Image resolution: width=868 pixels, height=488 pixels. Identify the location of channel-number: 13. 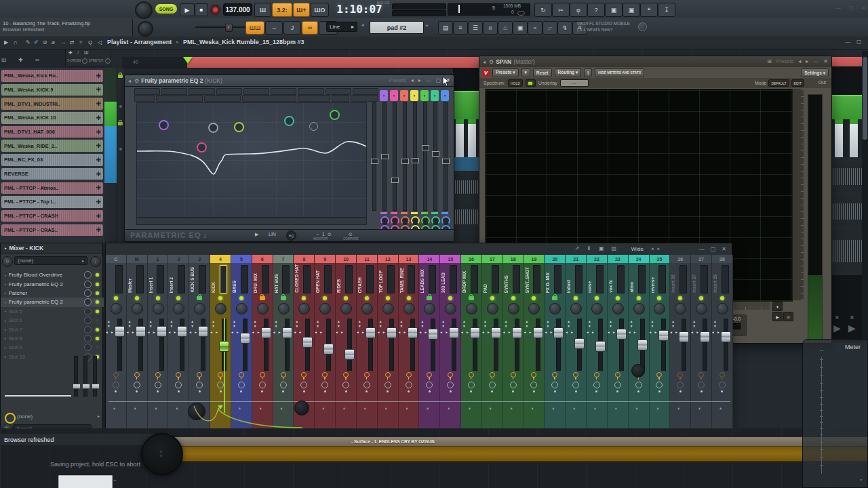
(409, 259).